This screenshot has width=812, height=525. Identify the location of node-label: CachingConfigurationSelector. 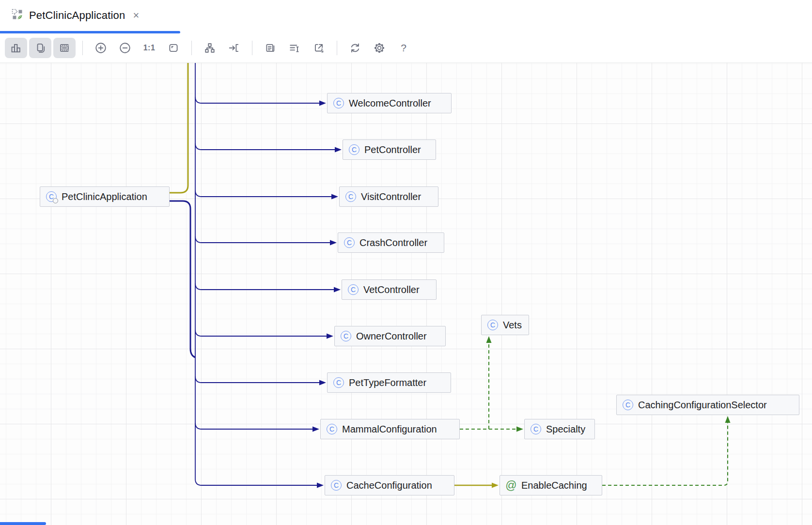
(703, 405).